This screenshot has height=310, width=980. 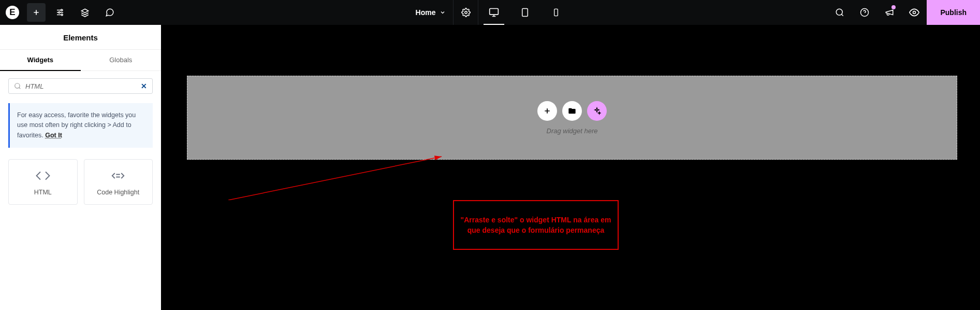 What do you see at coordinates (60, 12) in the screenshot?
I see `site-settings-button` at bounding box center [60, 12].